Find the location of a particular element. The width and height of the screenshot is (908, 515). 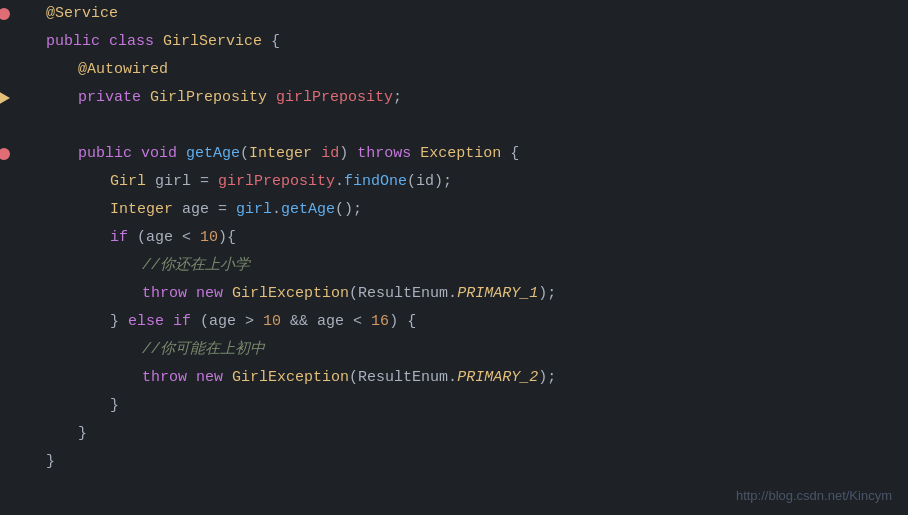

token-plain: ) is located at coordinates (348, 154).